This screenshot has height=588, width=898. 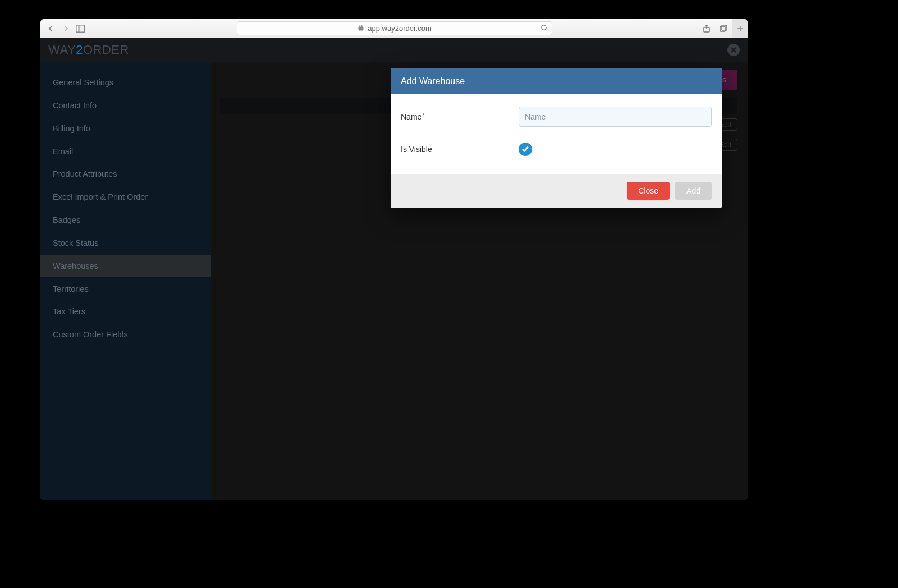 What do you see at coordinates (394, 50) in the screenshot?
I see `app-header: WAY2ORDER` at bounding box center [394, 50].